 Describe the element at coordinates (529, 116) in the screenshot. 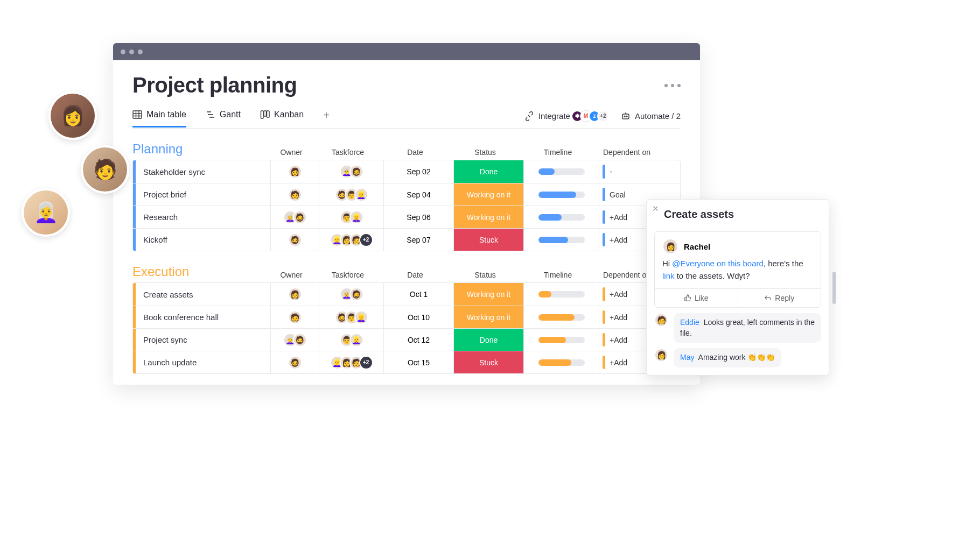

I see `plug-icon` at that location.